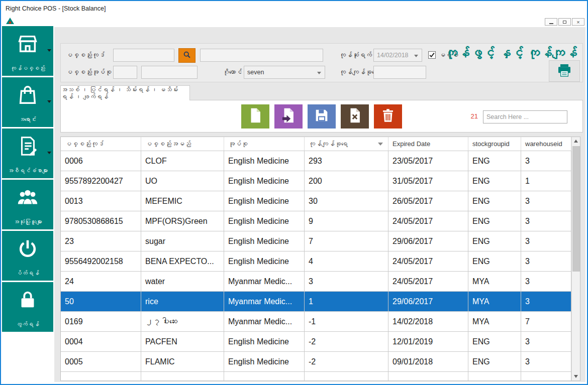 This screenshot has width=588, height=385. I want to click on save-button, so click(322, 116).